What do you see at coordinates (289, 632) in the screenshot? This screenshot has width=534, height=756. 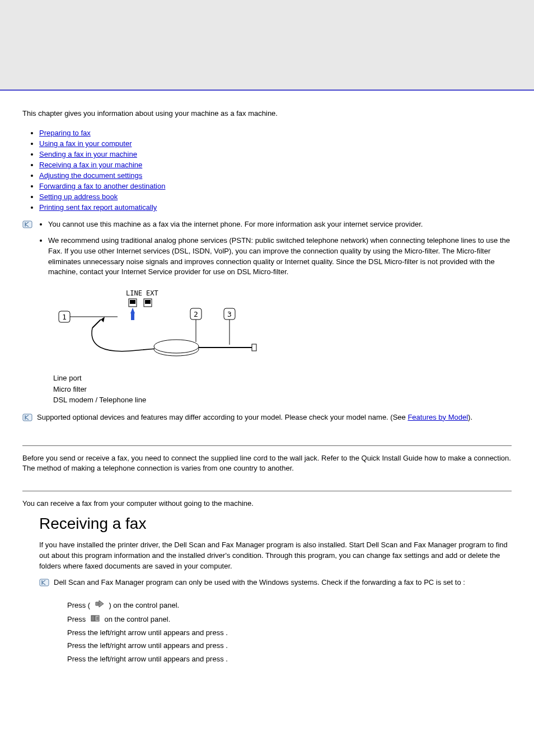 I see `step-3: Press the left/right arrow until appears…` at bounding box center [289, 632].